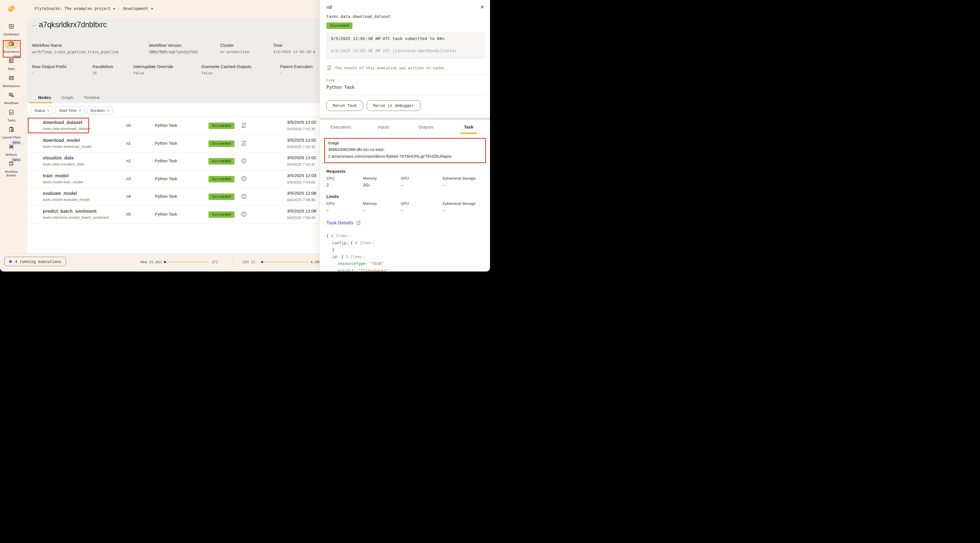  I want to click on log-preview-box: 3/5/2025 12:02:30 AM UTC task submitted …, so click(406, 46).